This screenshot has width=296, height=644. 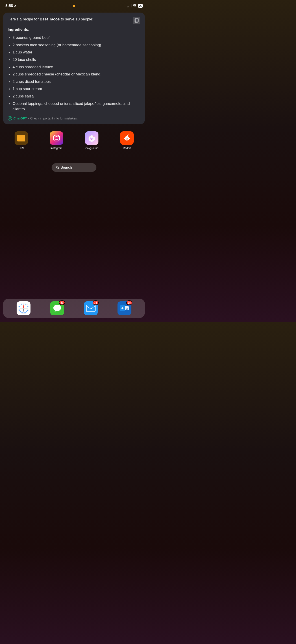 What do you see at coordinates (140, 6) in the screenshot?
I see `battery-icon: 76` at bounding box center [140, 6].